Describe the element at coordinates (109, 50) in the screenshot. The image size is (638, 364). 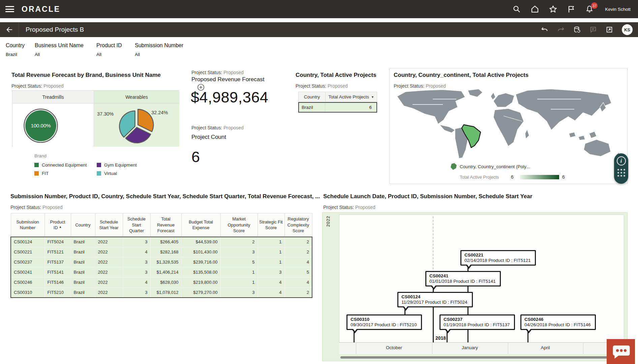
I see `filter-product-id: Product ID All` at that location.